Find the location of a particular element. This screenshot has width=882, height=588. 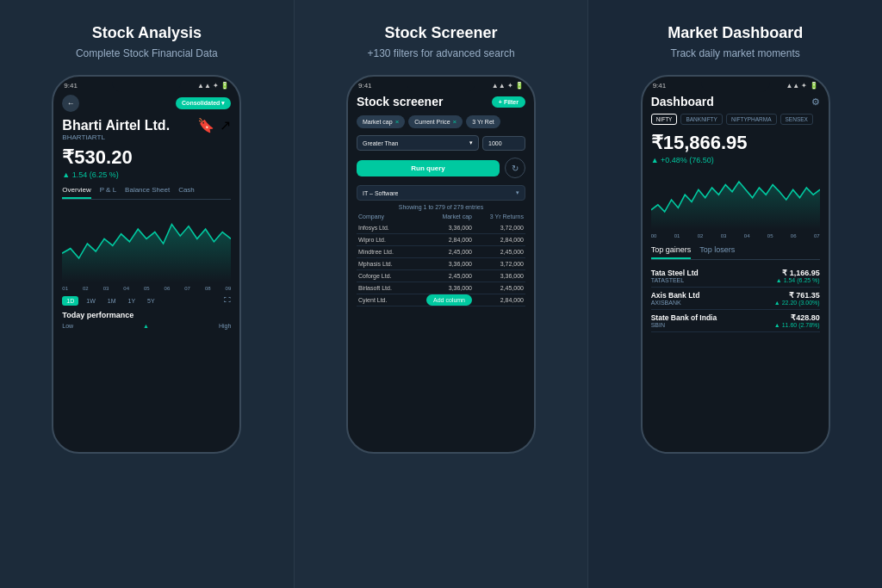

filter-tag-3yr: 3 Yr Ret is located at coordinates (483, 122).